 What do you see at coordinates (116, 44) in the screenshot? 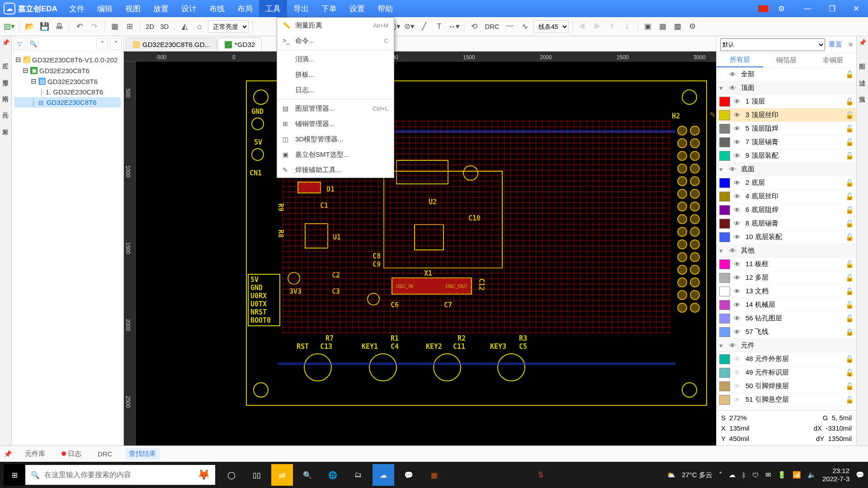
I see `chevron-down-icon: ˅` at bounding box center [116, 44].